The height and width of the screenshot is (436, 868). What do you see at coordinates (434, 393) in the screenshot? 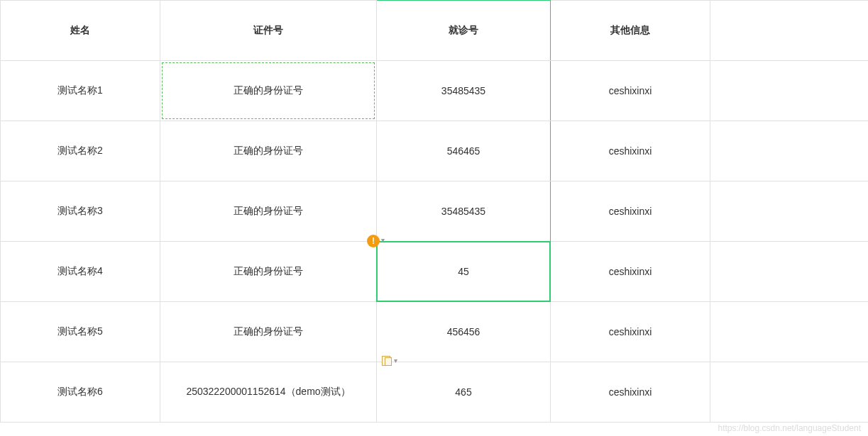
I see `table-row: 测试名称6 250322200001152614（demo测试） ▾ 465 c…` at bounding box center [434, 393].